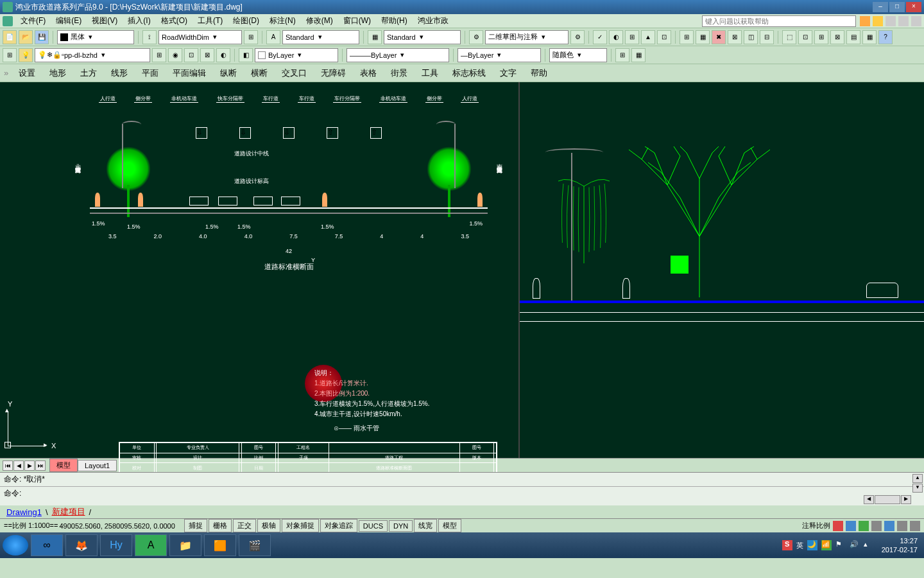 The height and width of the screenshot is (578, 924). What do you see at coordinates (855, 545) in the screenshot?
I see `tray-icon: 🔊` at bounding box center [855, 545].